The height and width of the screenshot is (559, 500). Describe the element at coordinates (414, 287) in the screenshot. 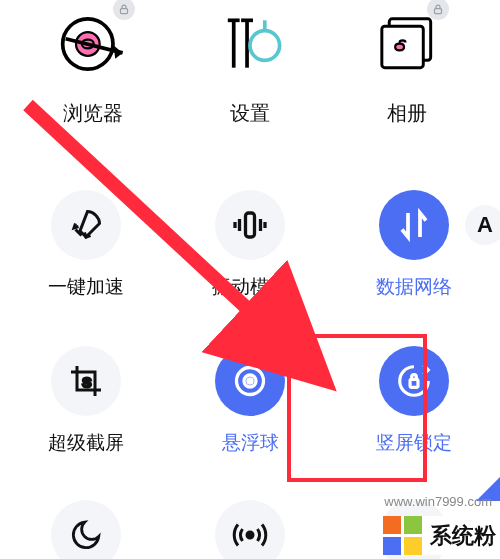

I see `toggle-label: 数据网络` at that location.